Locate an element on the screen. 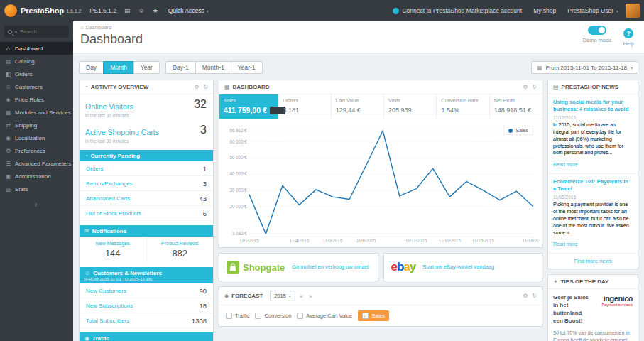  sidebar-collapse-button: ‖ is located at coordinates (37, 205).